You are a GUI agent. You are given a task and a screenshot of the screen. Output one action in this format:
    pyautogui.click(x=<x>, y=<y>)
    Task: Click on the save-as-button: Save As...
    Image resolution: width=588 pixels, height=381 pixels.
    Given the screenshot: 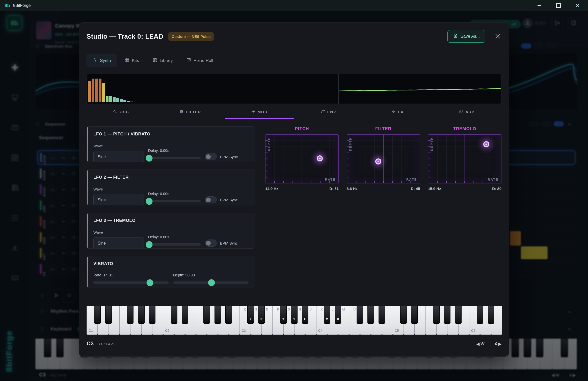 What is the action you would take?
    pyautogui.click(x=466, y=36)
    